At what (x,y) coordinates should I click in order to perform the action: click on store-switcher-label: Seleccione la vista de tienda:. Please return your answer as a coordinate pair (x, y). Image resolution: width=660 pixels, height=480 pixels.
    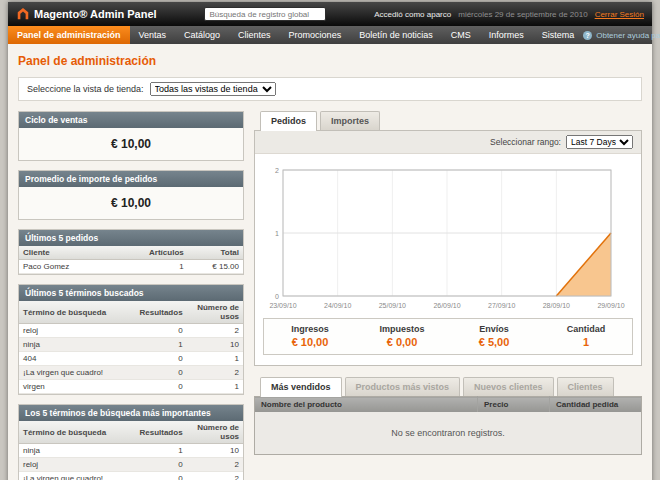
    Looking at the image, I should click on (86, 89).